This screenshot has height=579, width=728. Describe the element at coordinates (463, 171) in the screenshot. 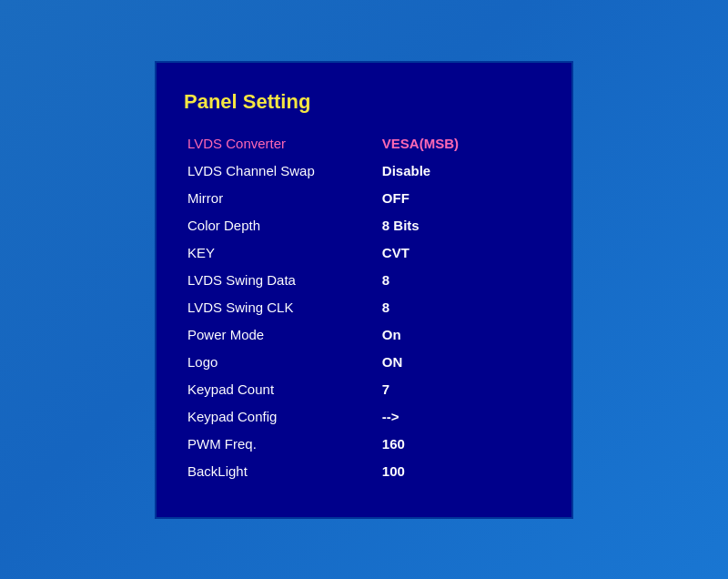

I see `setting-value-lvds-channel-swap: Disable` at that location.